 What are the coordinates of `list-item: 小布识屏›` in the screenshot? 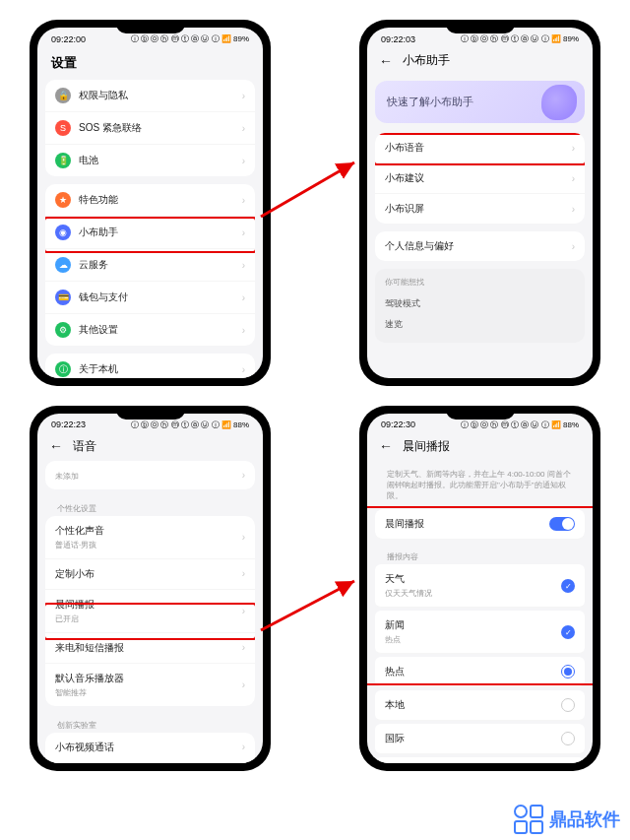 It's located at (480, 209).